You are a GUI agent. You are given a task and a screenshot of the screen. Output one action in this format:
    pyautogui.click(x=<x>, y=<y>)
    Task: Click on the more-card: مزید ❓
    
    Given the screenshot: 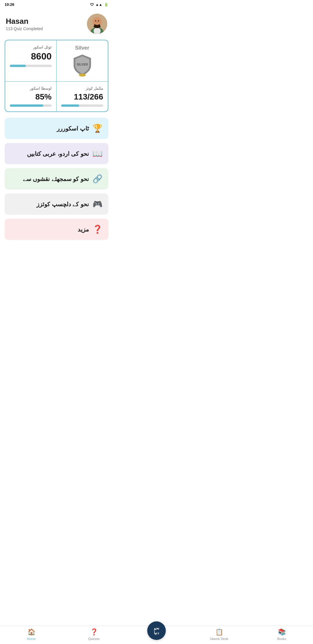 What is the action you would take?
    pyautogui.click(x=57, y=229)
    